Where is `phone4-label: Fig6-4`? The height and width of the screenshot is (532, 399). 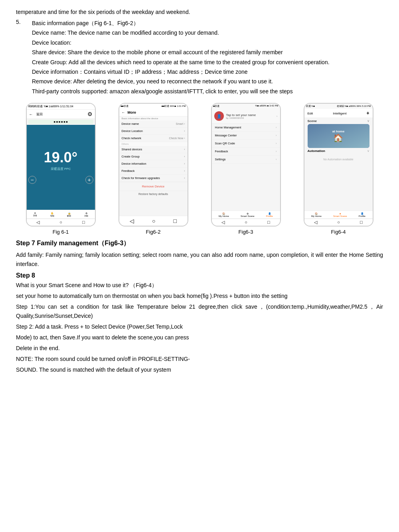
phone4-label: Fig6-4 is located at coordinates (338, 232).